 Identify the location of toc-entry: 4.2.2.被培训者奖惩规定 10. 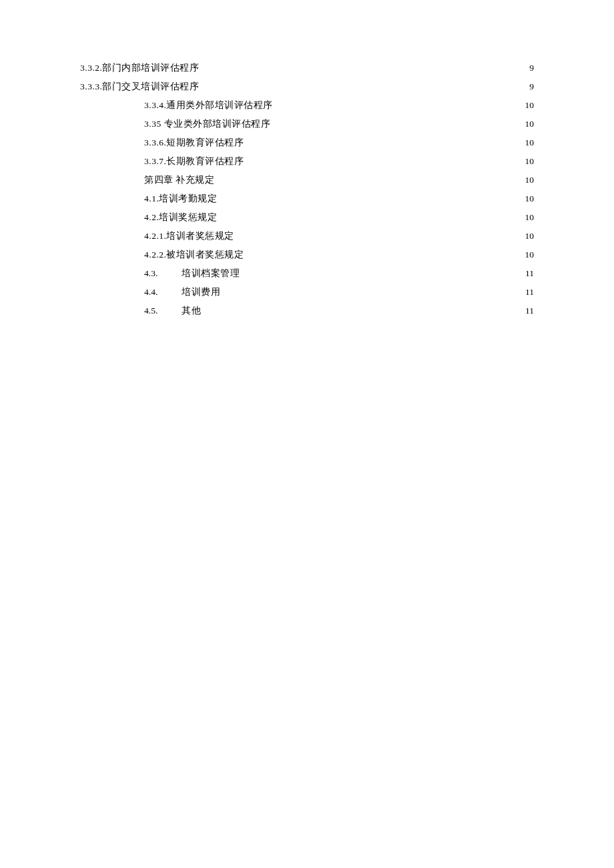
(307, 255).